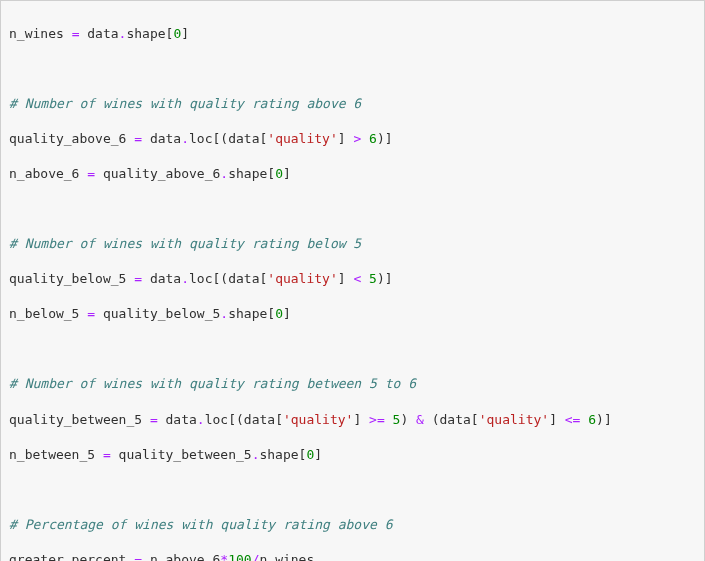  Describe the element at coordinates (352, 455) in the screenshot. I see `code-line: n_between_5 = quality_between_5.shape[0]` at that location.